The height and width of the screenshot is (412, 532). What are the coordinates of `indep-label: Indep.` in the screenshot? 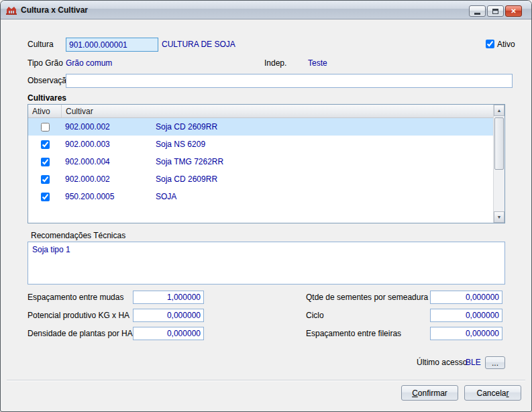 It's located at (275, 63).